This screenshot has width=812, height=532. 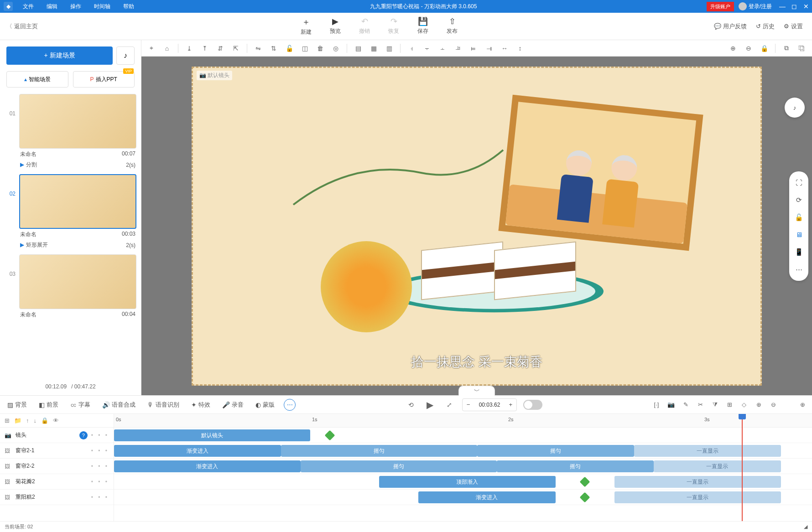 I want to click on dist-v-icon: ↕, so click(x=520, y=48).